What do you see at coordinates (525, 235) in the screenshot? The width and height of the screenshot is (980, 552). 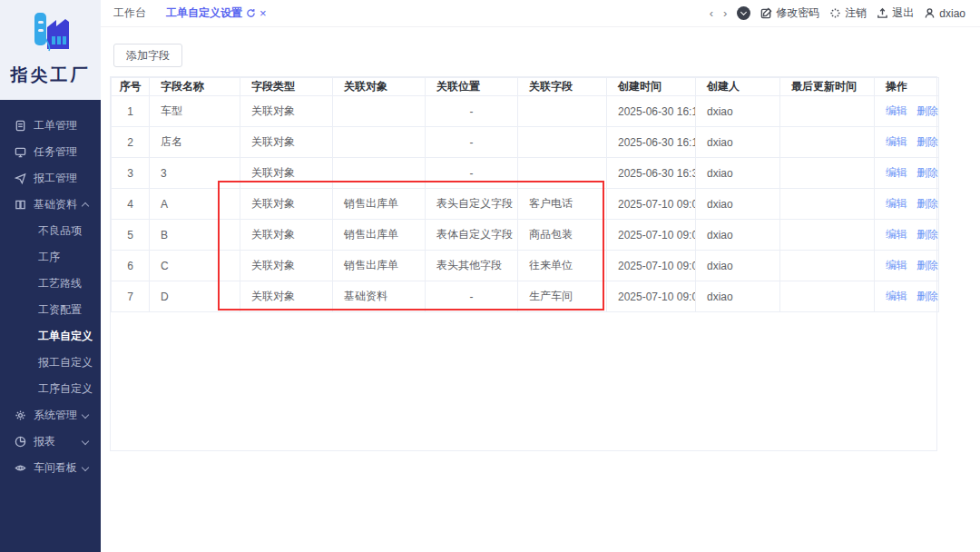 I see `table-row: 5 B 关联对象 销售出库单 表体自定义字段 商品包装 2025-07-10 0…` at bounding box center [525, 235].